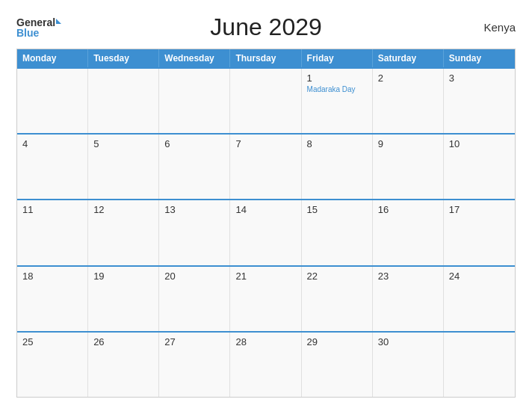  Describe the element at coordinates (266, 298) in the screenshot. I see `calendar-week-4: 18192021222324` at that location.